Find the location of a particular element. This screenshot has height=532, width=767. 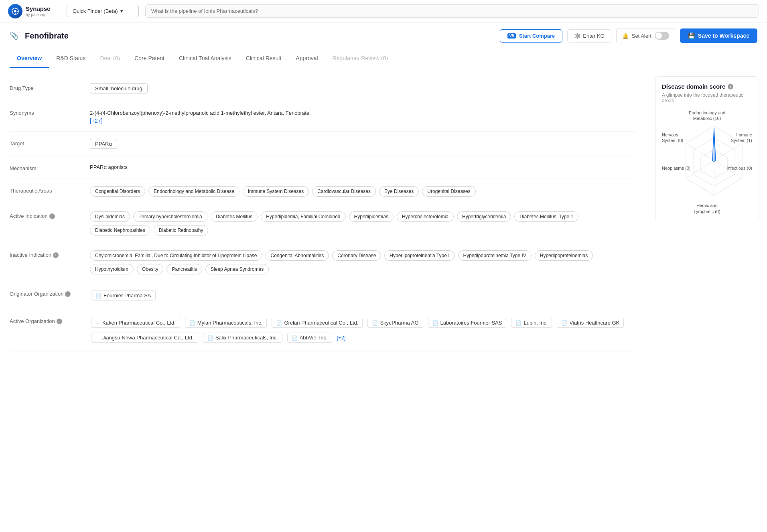

tab-clinical-trial-analysis: Clinical Trial Analysis is located at coordinates (205, 59).